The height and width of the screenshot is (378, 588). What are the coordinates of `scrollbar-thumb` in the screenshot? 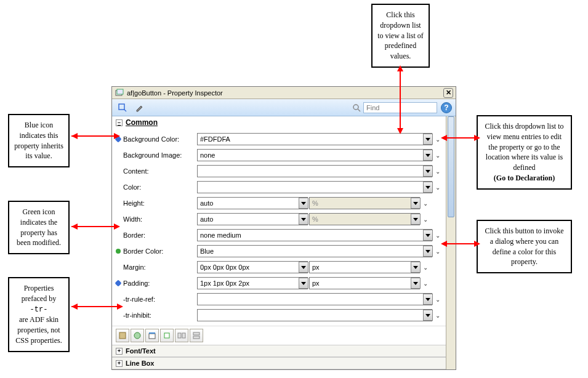 It's located at (451, 167).